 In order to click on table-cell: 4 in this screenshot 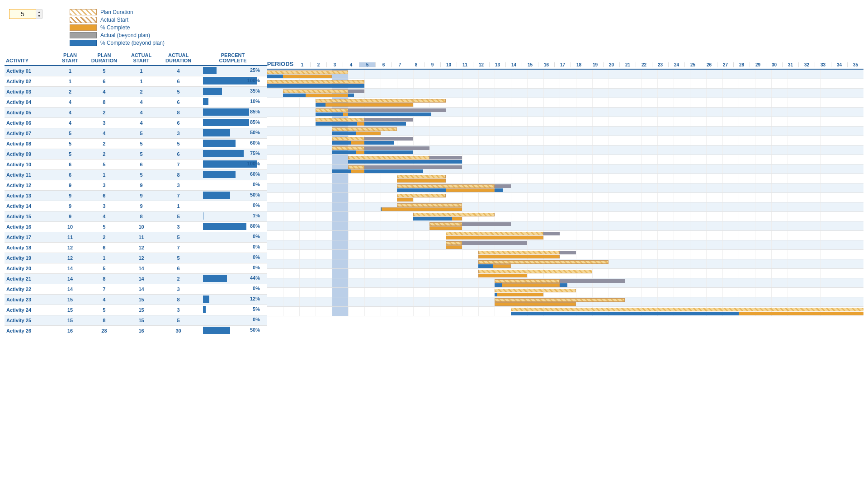, I will do `click(70, 123)`.